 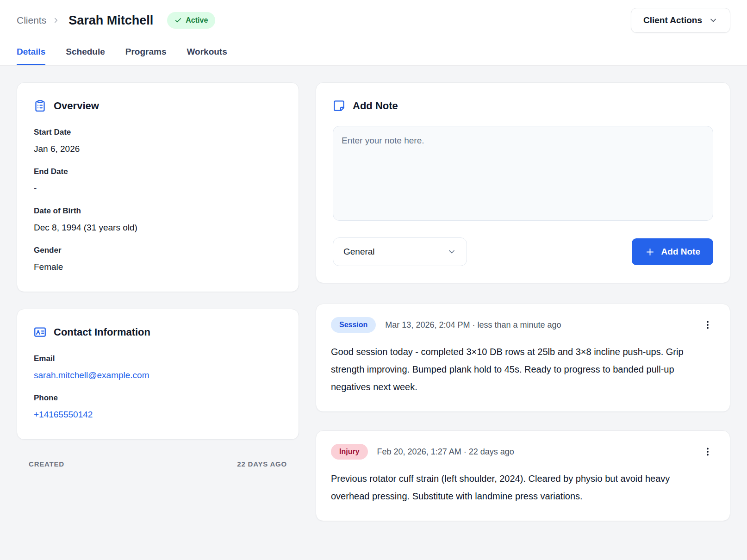 What do you see at coordinates (400, 252) in the screenshot?
I see `note-category-select: General` at bounding box center [400, 252].